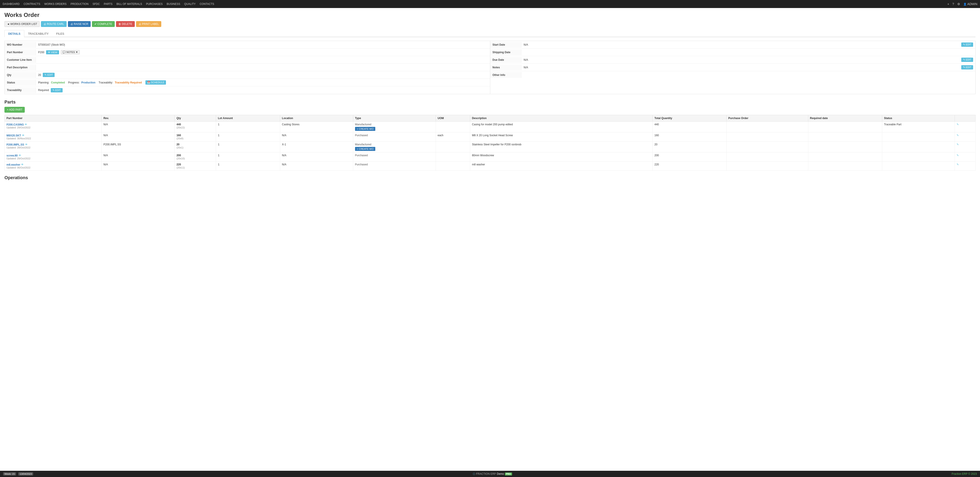 The image size is (980, 477). I want to click on form-grid: WO Number ST000167 (Stock WO) Part Numbe…, so click(490, 68).